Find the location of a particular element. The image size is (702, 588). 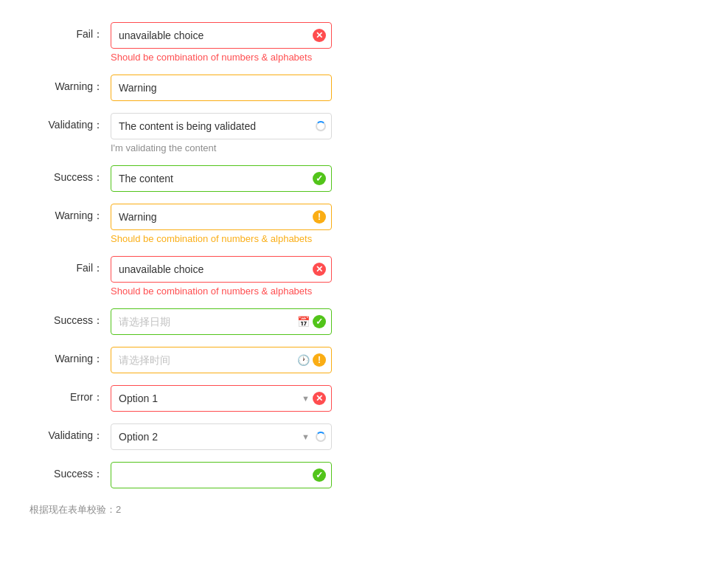

clock-icon: 🕐 is located at coordinates (304, 360).